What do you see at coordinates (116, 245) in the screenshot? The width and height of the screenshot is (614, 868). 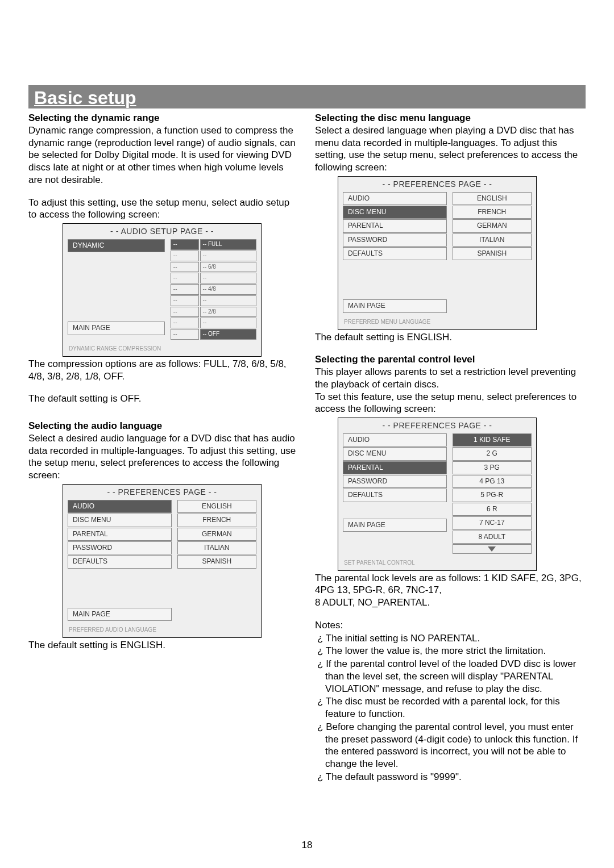 I see `menu-item-dynamic: DYNAMIC` at bounding box center [116, 245].